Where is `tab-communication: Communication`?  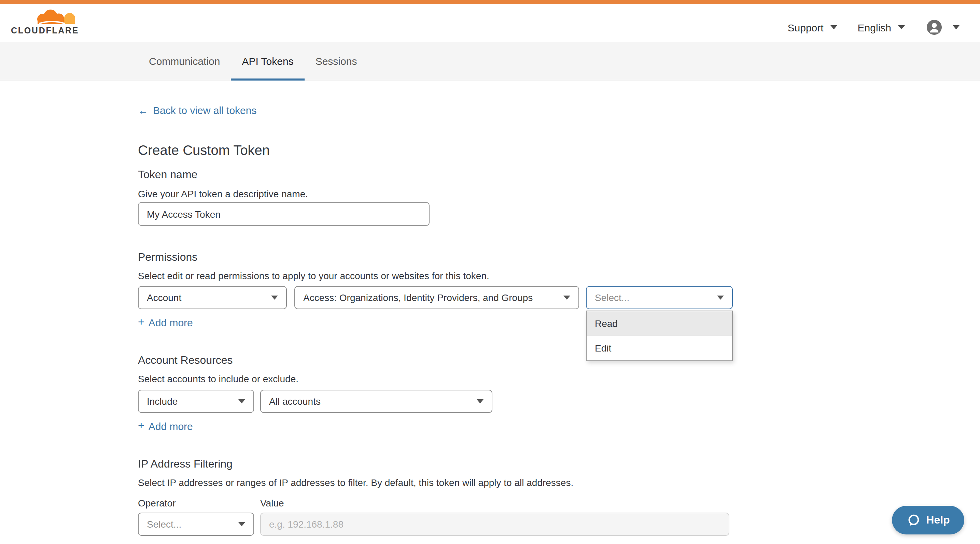 tab-communication: Communication is located at coordinates (185, 61).